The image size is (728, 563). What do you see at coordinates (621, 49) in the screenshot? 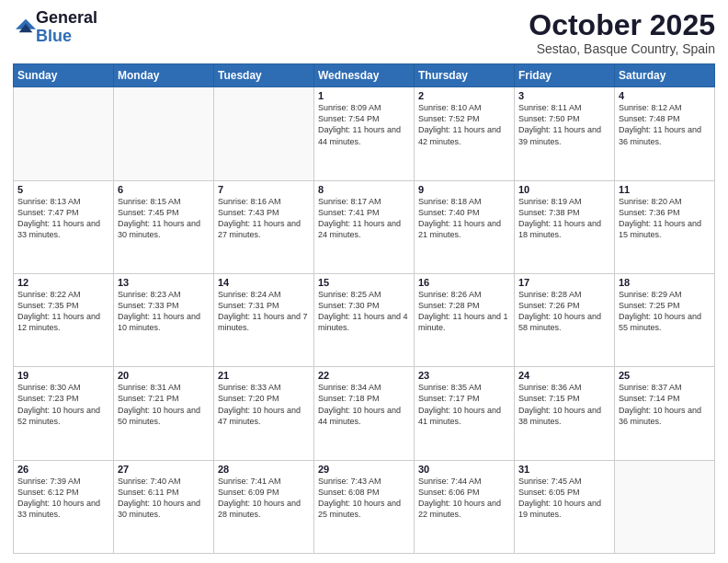
I see `location: Sestao, Basque Country, Spain` at bounding box center [621, 49].